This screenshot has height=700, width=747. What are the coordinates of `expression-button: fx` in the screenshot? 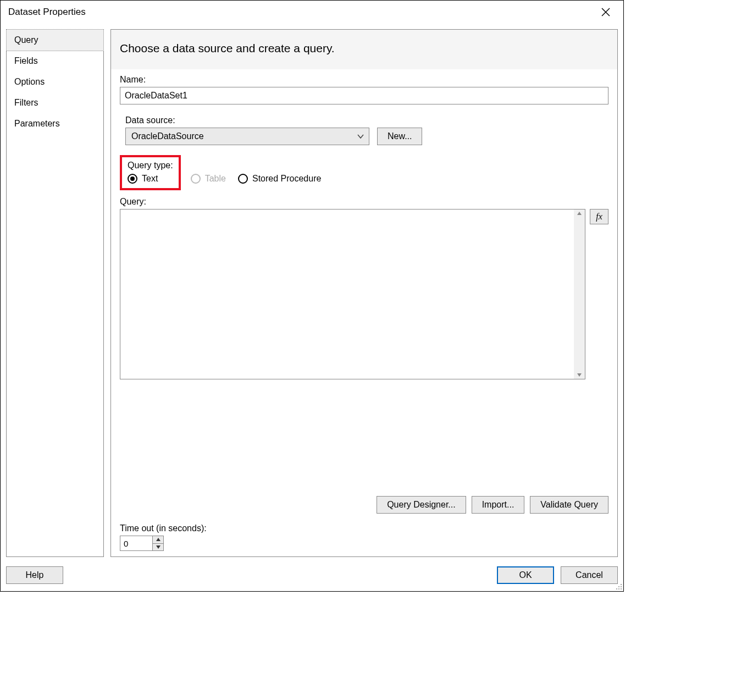 It's located at (599, 217).